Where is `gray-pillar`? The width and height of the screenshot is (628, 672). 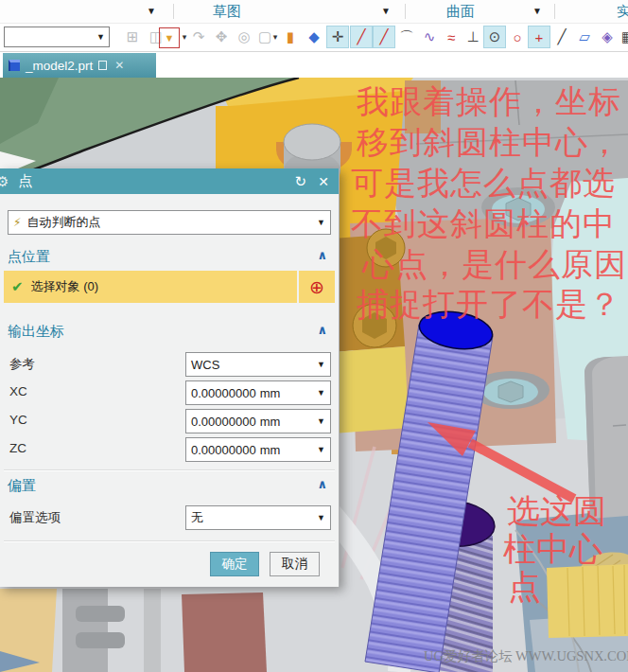 gray-pillar is located at coordinates (85, 630).